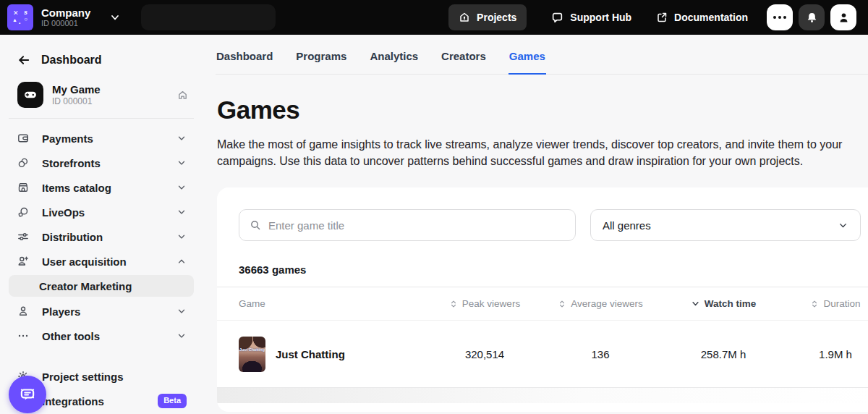  Describe the element at coordinates (27, 394) in the screenshot. I see `chat-bubble-icon` at that location.